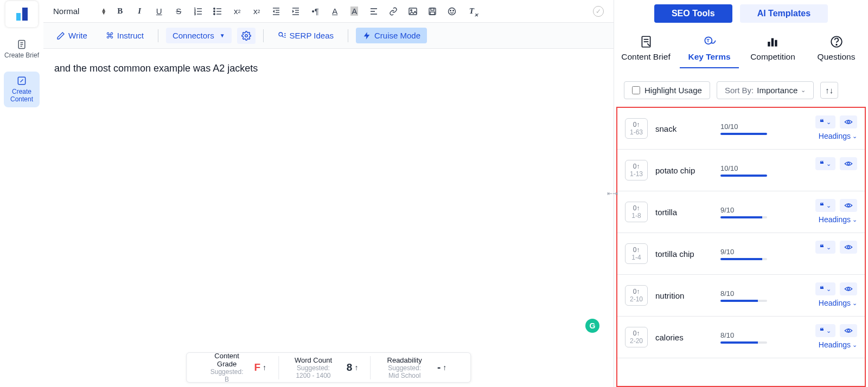 Image resolution: width=868 pixels, height=387 pixels. I want to click on word-count-label: Word Count, so click(314, 360).